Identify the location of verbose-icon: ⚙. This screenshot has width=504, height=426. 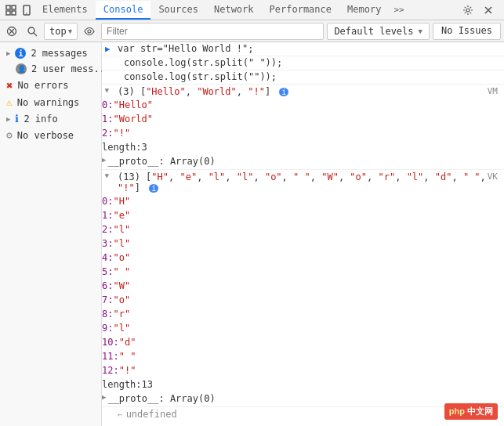
(9, 135).